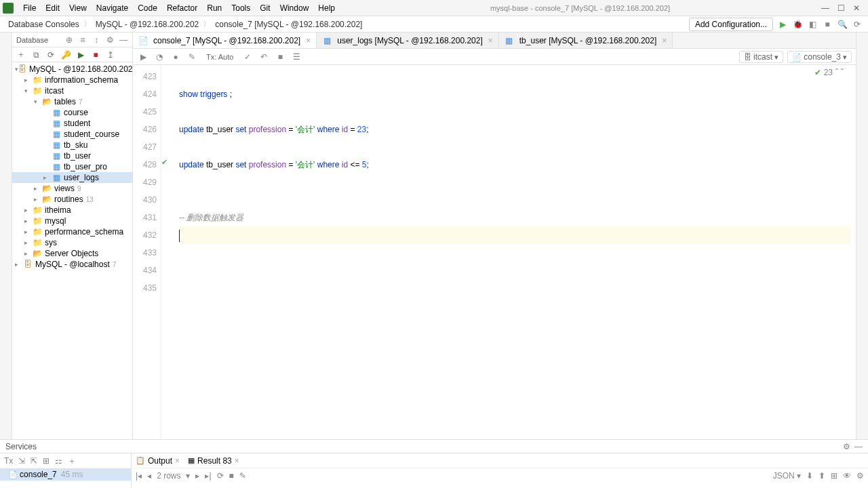 This screenshot has width=868, height=488. Describe the element at coordinates (761, 57) in the screenshot. I see `schema-selector: 🗄 itcast ▾` at that location.